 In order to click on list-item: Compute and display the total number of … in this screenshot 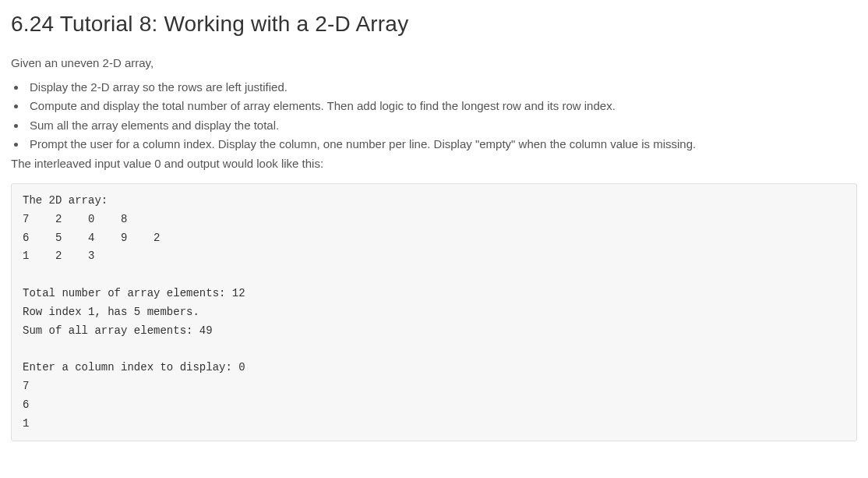, I will do `click(442, 106)`.